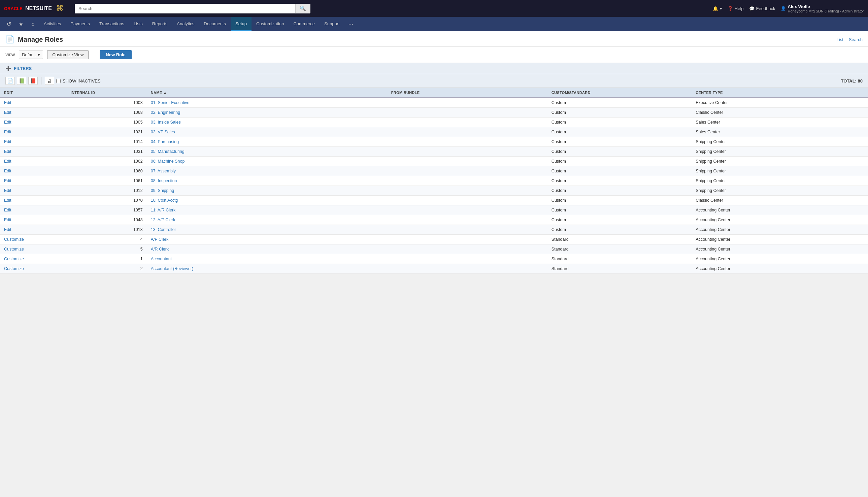  Describe the element at coordinates (752, 9) in the screenshot. I see `feedback-icon: 💬` at that location.